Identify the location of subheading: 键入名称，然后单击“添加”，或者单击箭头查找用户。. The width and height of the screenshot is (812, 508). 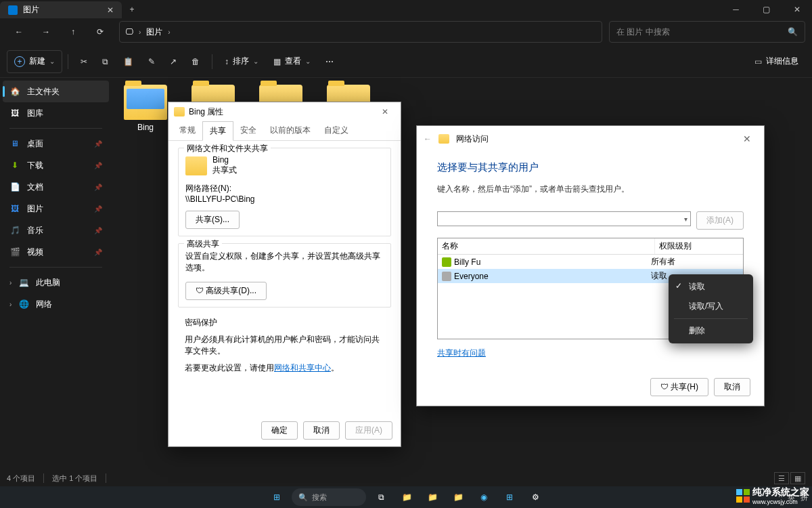
(590, 190).